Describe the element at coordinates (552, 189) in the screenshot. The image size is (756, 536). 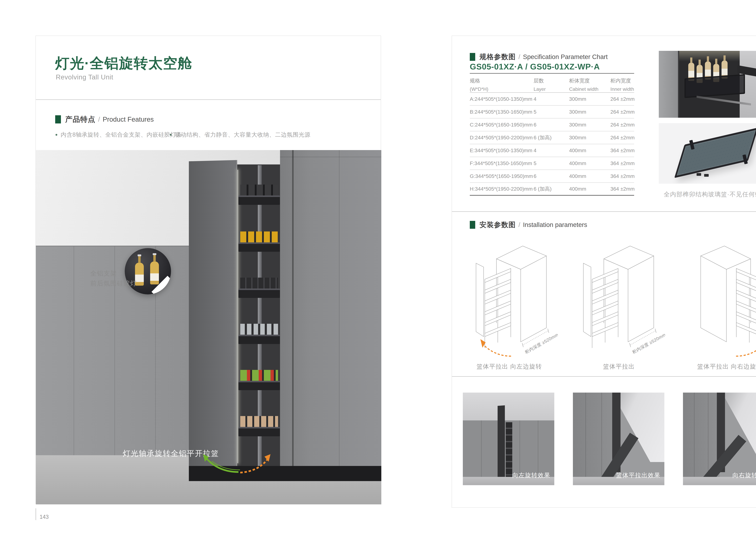
I see `table-row: H:344*505*(1950-2200)mm6 (加高) 400mm364 ±…` at that location.